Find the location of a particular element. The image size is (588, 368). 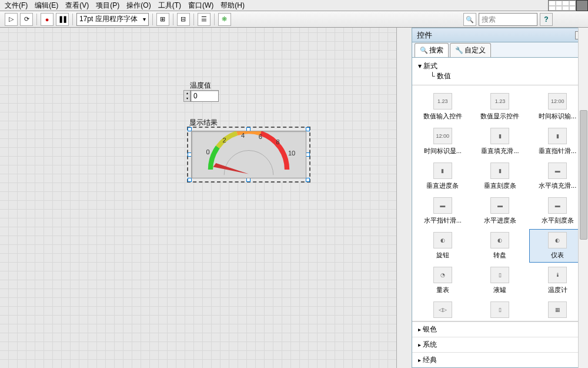

palette-item: ▮垂直进度条 is located at coordinates (443, 177).